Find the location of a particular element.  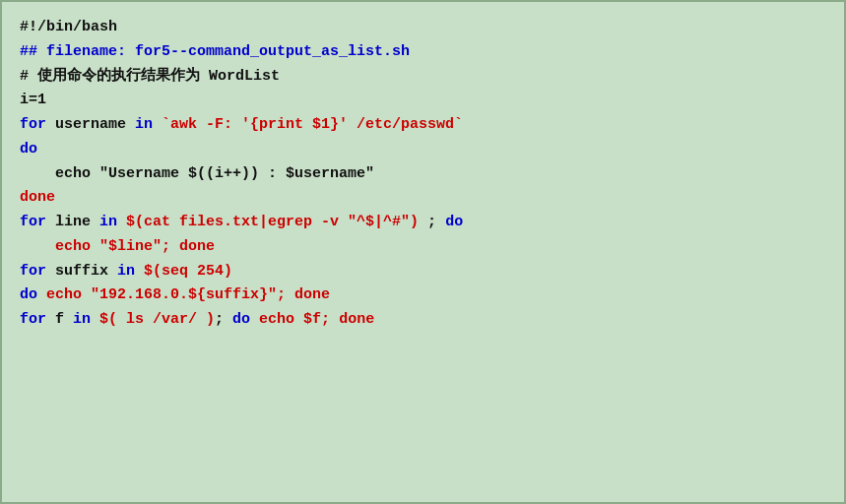

code-line-echo1: echo "Username $((i++)) : $username" is located at coordinates (423, 175).